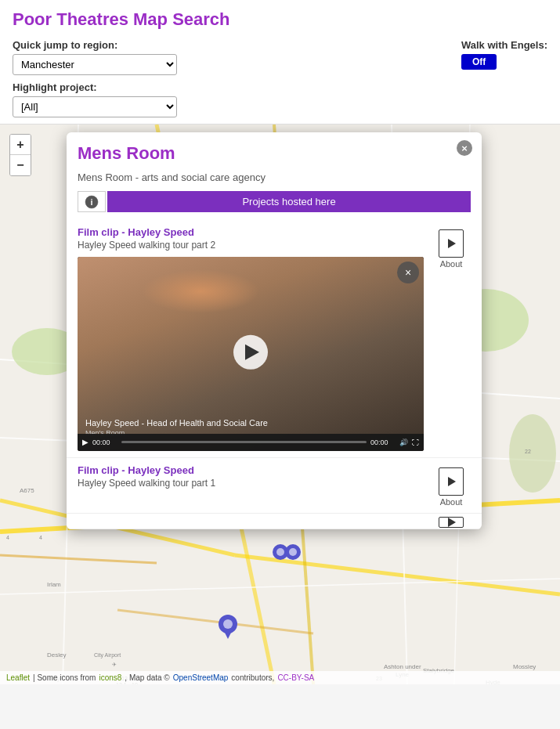 The image size is (560, 729). I want to click on map-marker-cluster, so click(287, 554).